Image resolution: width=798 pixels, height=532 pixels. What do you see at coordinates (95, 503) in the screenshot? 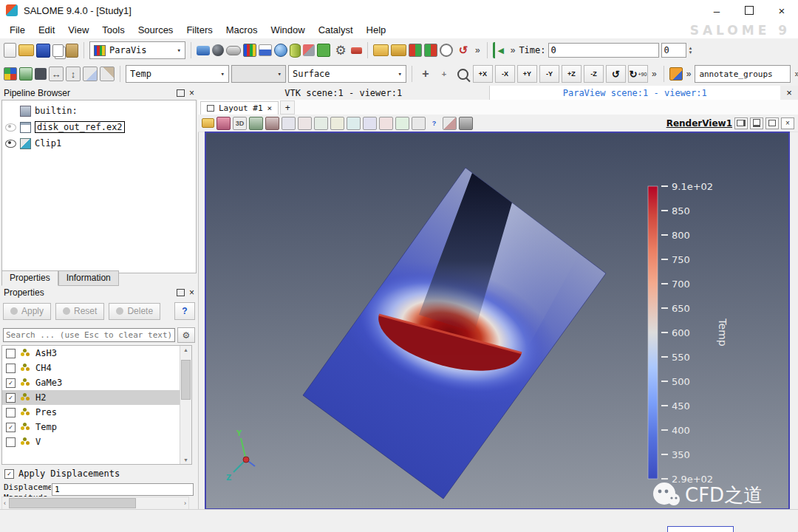
I see `properties-hscrollbar: ‹ ›` at bounding box center [95, 503].